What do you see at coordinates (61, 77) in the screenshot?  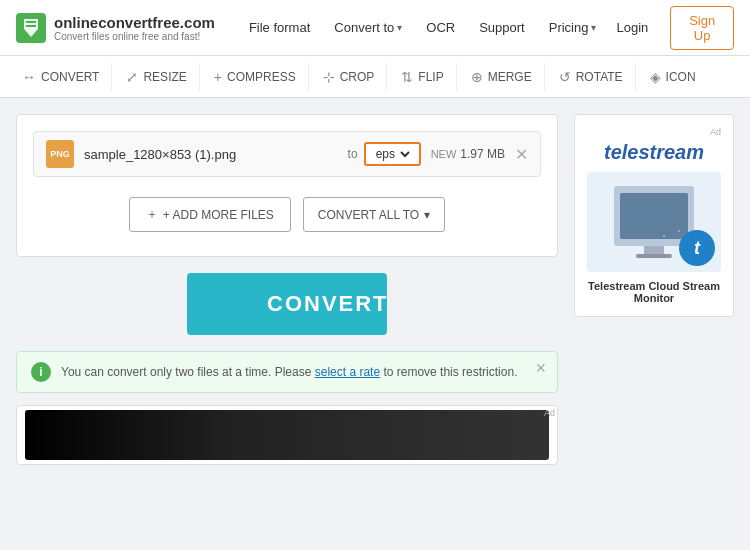 I see `toolbar-convert: ↔ CONVERT` at bounding box center [61, 77].